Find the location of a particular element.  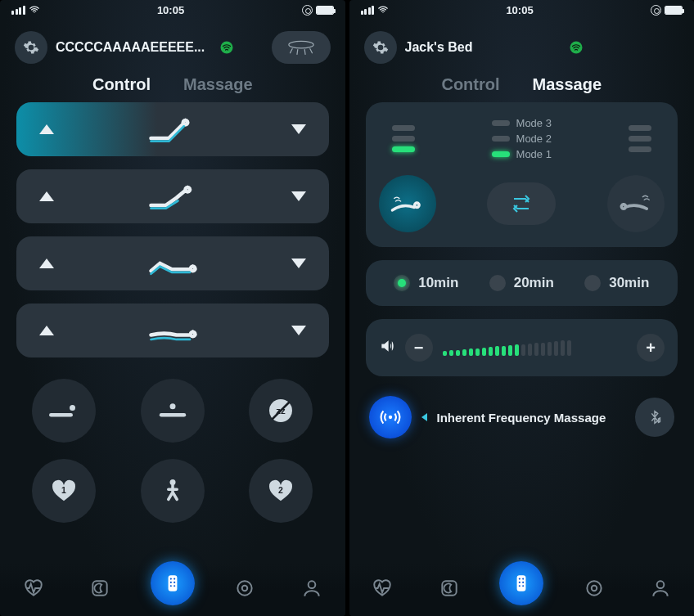

mode-indicators: Mode 3 Mode 2 Mode 1 is located at coordinates (522, 139).